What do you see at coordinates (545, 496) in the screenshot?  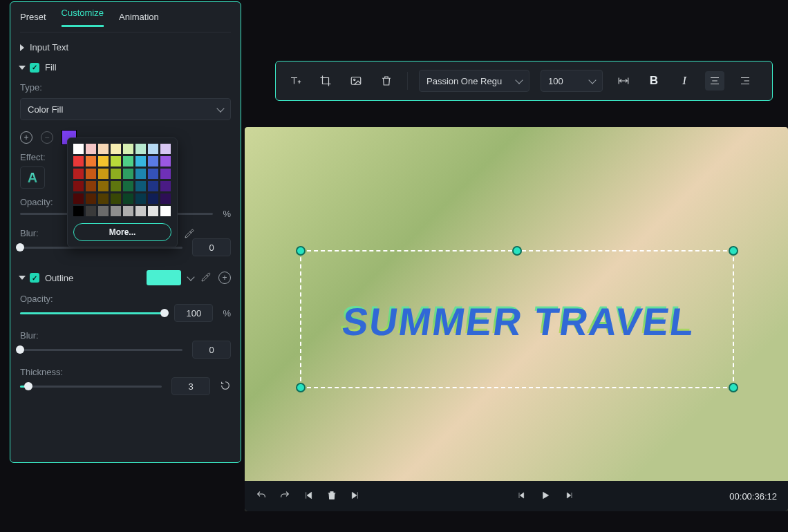 I see `play-icon` at bounding box center [545, 496].